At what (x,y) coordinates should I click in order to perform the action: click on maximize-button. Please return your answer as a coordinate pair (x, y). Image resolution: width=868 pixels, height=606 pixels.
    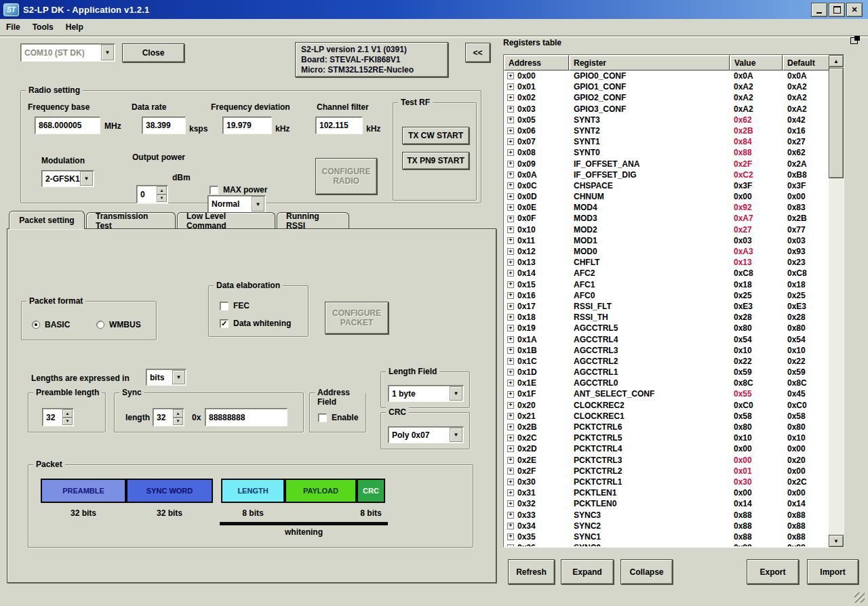
    Looking at the image, I should click on (837, 9).